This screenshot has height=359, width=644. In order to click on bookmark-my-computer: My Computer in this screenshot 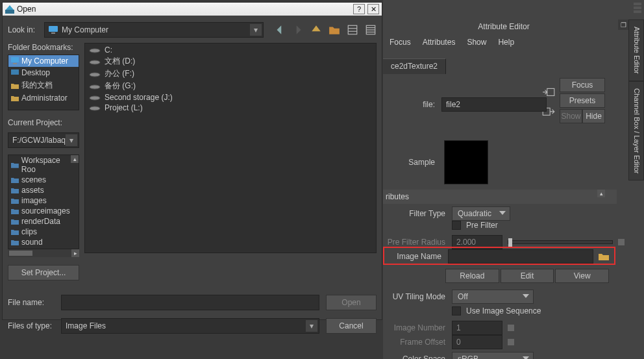, I will do `click(43, 61)`.